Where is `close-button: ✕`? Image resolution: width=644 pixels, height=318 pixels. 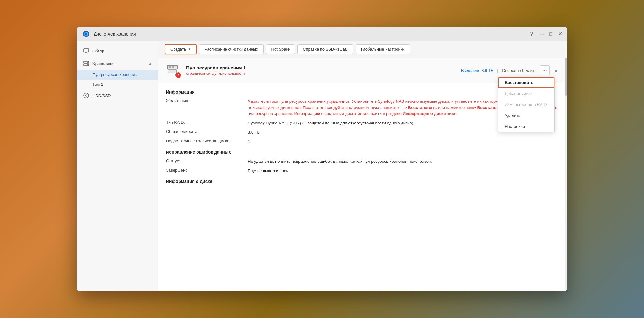 close-button: ✕ is located at coordinates (560, 34).